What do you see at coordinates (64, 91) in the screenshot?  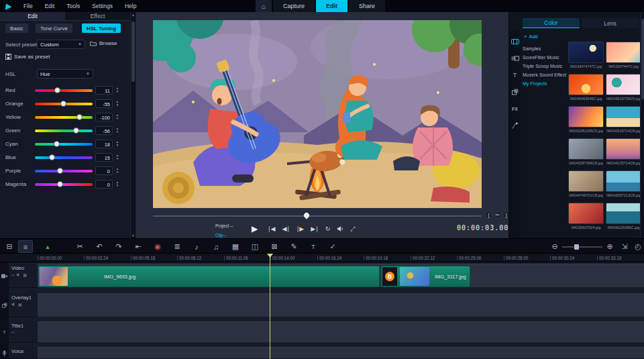 I see `red-slider-track` at bounding box center [64, 91].